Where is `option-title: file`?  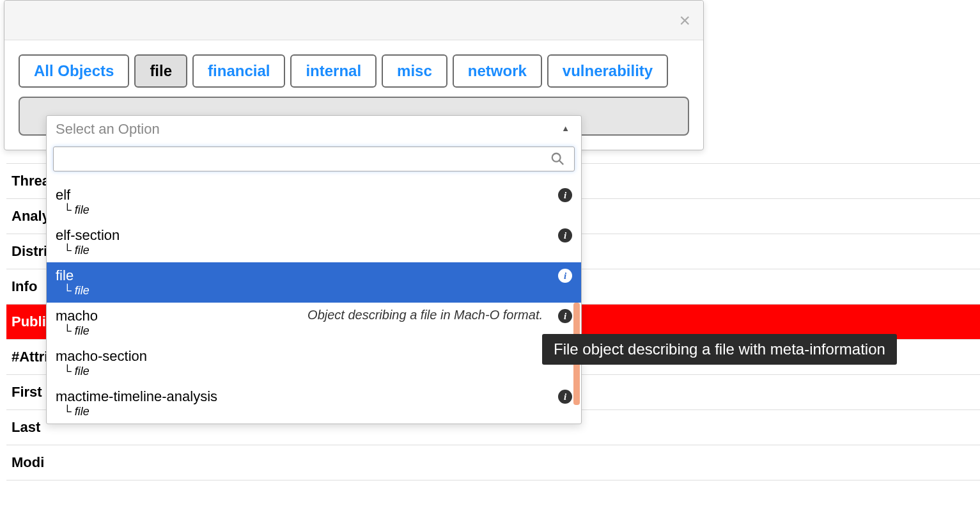 option-title: file is located at coordinates (314, 276).